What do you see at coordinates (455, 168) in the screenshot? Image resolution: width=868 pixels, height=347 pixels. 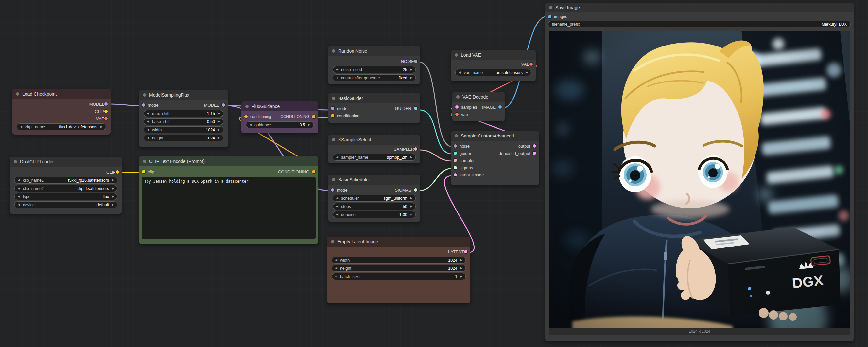 I see `input-port-sigmas` at bounding box center [455, 168].